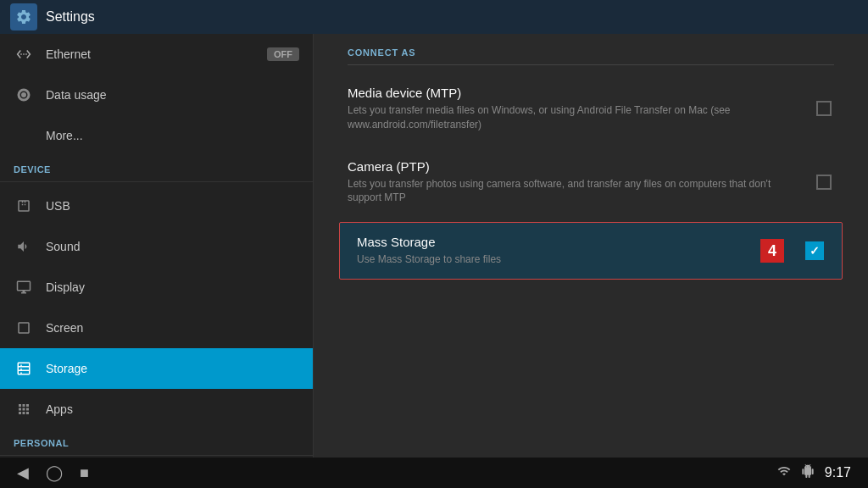 The width and height of the screenshot is (868, 488). I want to click on display-icon, so click(24, 287).